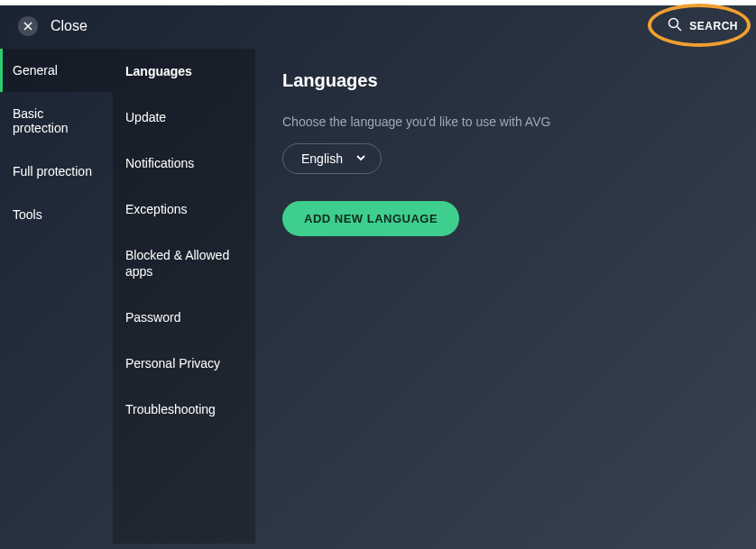  Describe the element at coordinates (56, 70) in the screenshot. I see `sidebar-item-general: General` at that location.